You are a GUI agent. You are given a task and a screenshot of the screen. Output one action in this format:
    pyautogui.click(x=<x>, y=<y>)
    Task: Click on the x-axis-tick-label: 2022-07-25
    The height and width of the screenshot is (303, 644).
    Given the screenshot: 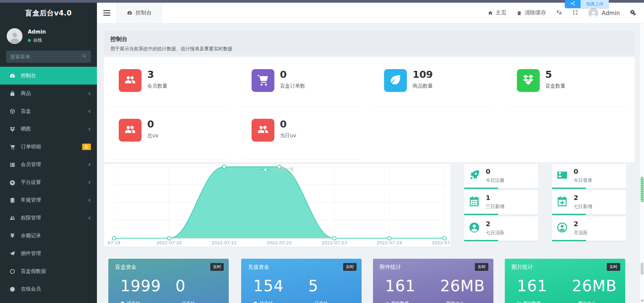 What is the action you would take?
    pyautogui.click(x=441, y=243)
    